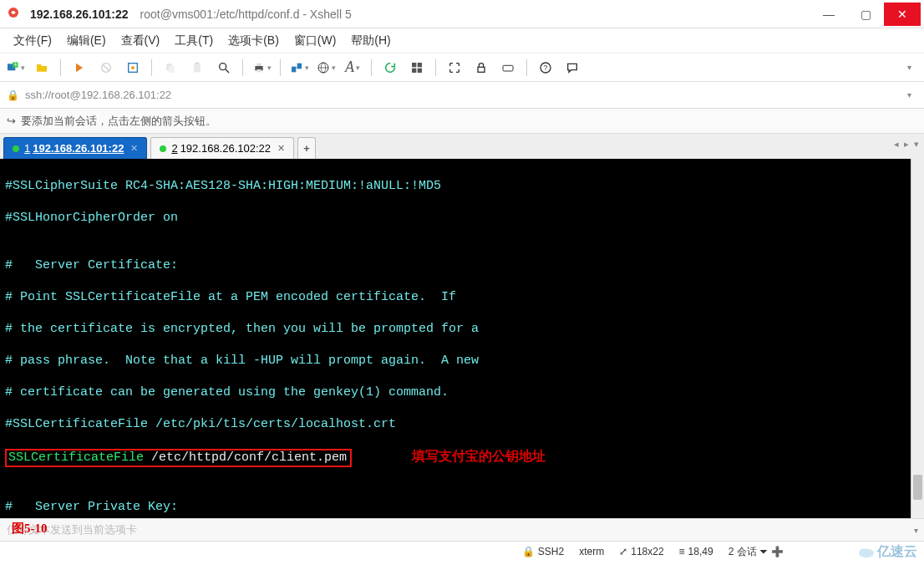 This screenshot has width=924, height=570. Describe the element at coordinates (591, 552) in the screenshot. I see `status-term: xterm` at that location.